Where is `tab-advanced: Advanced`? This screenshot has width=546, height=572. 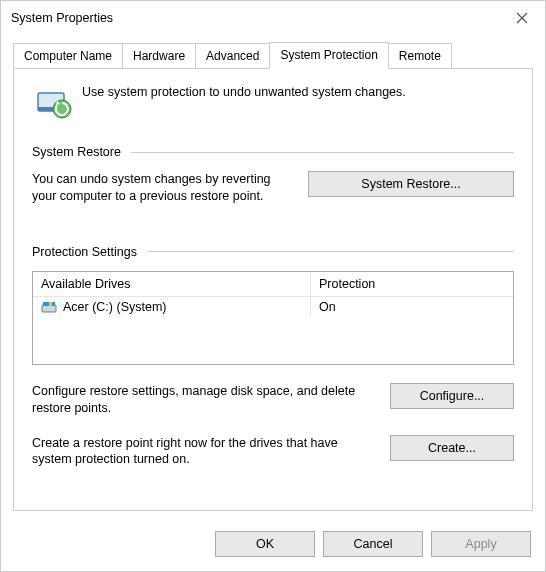
tab-advanced: Advanced is located at coordinates (232, 56).